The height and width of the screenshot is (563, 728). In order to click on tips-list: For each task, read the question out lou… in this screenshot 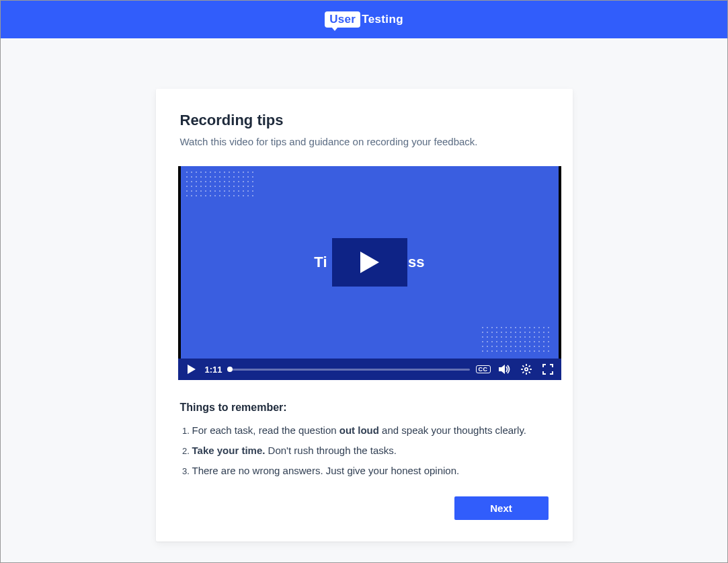, I will do `click(364, 451)`.